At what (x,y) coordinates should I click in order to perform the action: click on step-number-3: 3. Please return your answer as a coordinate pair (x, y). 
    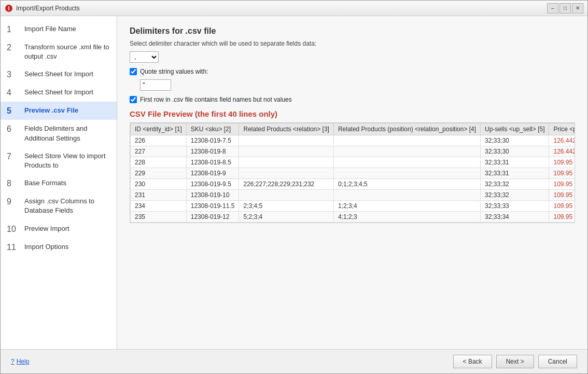
    Looking at the image, I should click on (13, 75).